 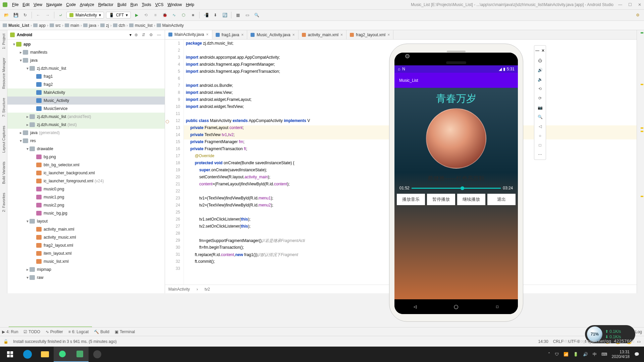 What do you see at coordinates (179, 289) in the screenshot?
I see `crumb-class: MainActivity` at bounding box center [179, 289].